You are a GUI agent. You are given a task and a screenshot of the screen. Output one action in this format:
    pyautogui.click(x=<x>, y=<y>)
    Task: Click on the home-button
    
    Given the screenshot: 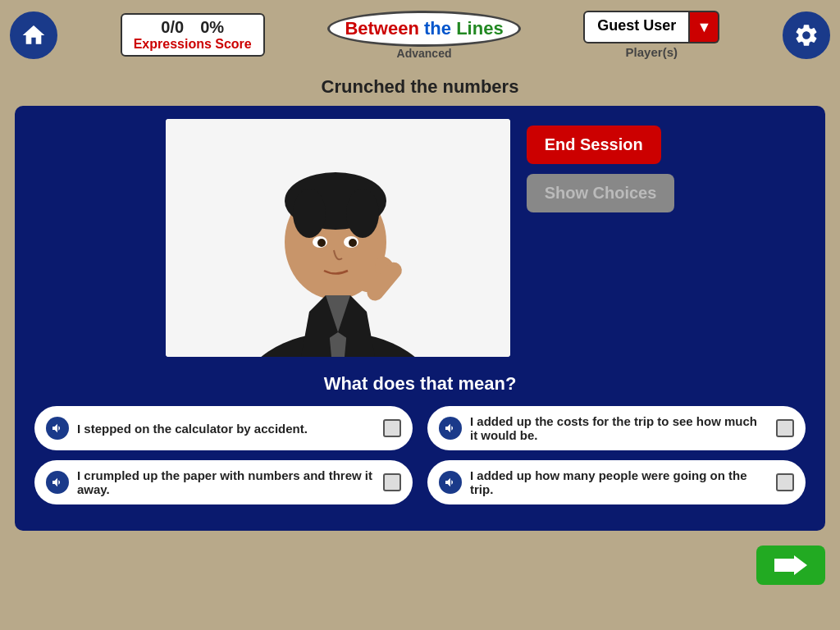 What is the action you would take?
    pyautogui.click(x=34, y=35)
    